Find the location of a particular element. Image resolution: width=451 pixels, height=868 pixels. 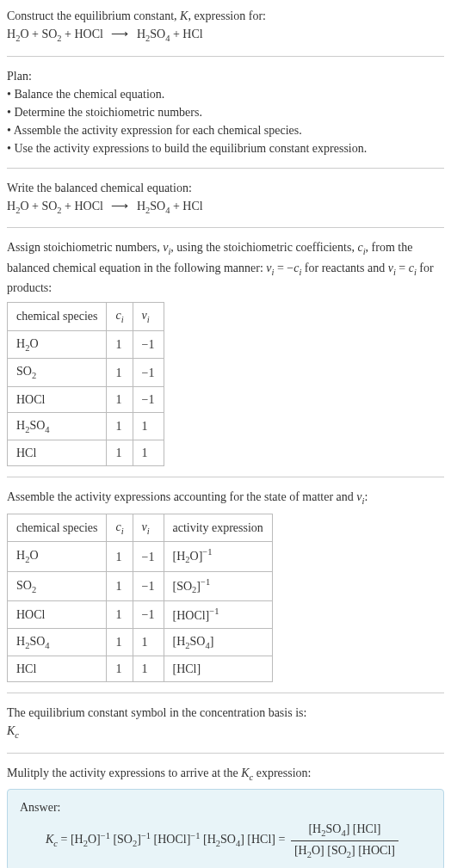

plan-title: Plan: is located at coordinates (226, 76).